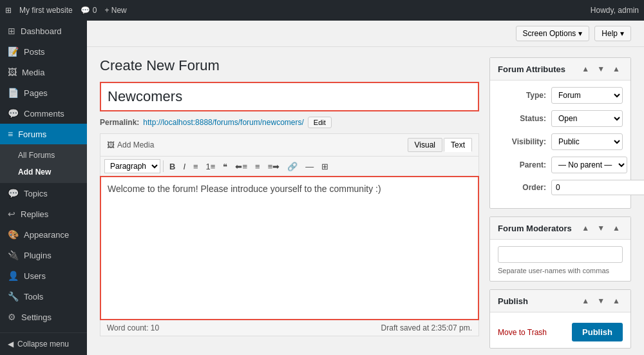 Image resolution: width=644 pixels, height=355 pixels. What do you see at coordinates (44, 172) in the screenshot?
I see `sidebar-item-add-new: Add New` at bounding box center [44, 172].